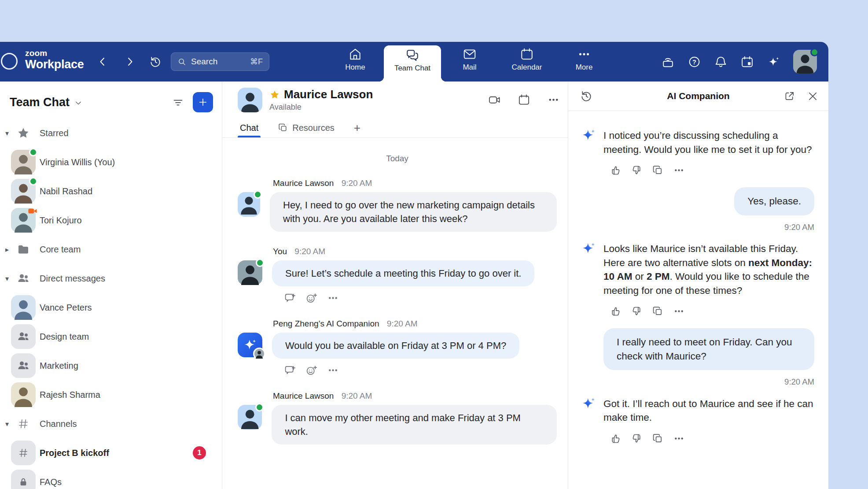 This screenshot has width=868, height=489. What do you see at coordinates (585, 67) in the screenshot?
I see `nav-tab-label: More` at bounding box center [585, 67].